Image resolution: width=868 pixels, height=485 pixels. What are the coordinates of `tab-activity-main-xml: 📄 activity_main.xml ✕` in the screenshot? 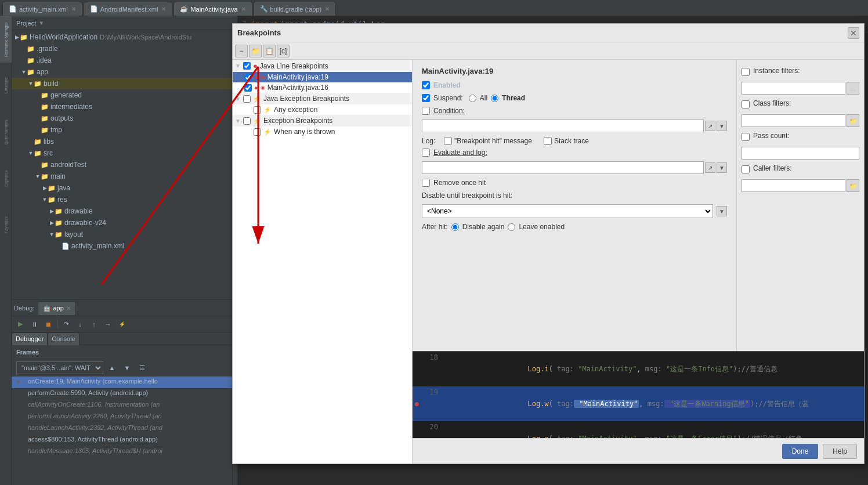 It's located at (42, 9).